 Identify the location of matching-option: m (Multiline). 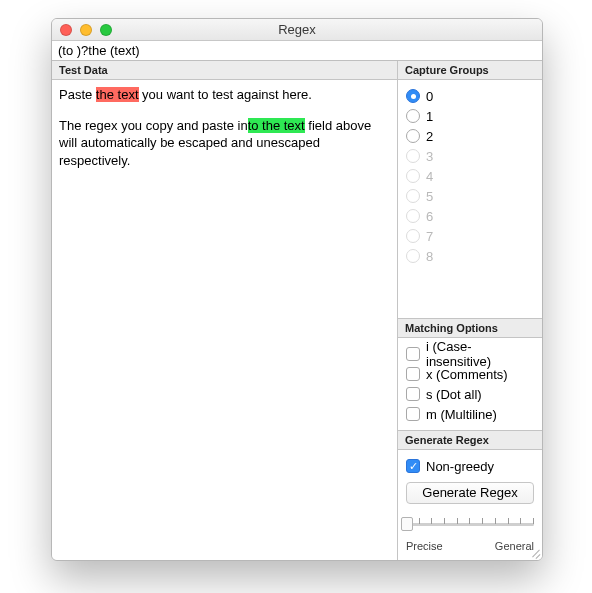
(470, 414).